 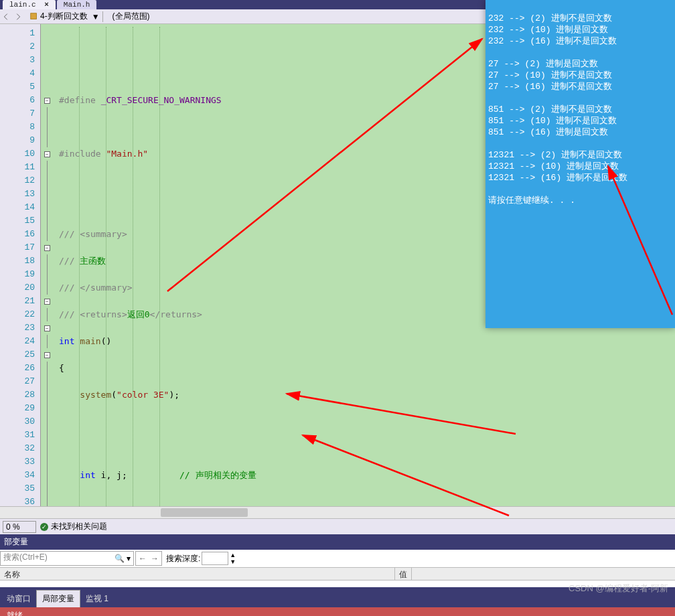 I want to click on file-tab-main-h: Main.h, so click(x=77, y=5).